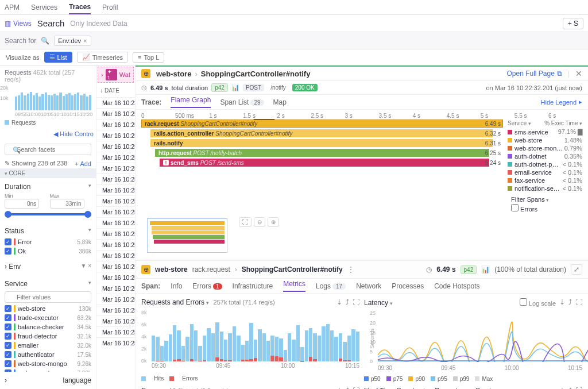 The width and height of the screenshot is (588, 389). I want to click on tab-spanlist: Span List29, so click(242, 102).